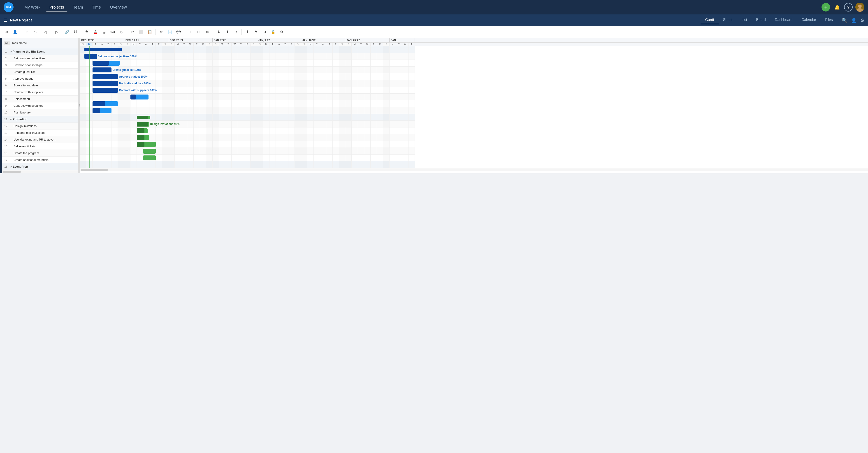  What do you see at coordinates (854, 20) in the screenshot?
I see `user-settings-icon: 👤` at bounding box center [854, 20].